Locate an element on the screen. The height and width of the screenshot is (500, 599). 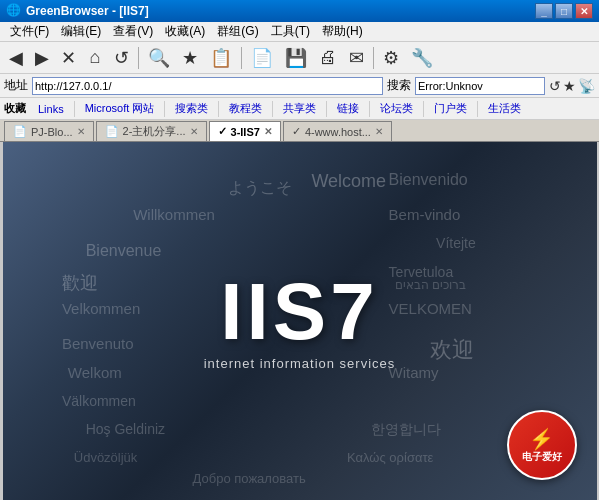
iis-word-item: Üdvözöljük is located at coordinates (106, 458).